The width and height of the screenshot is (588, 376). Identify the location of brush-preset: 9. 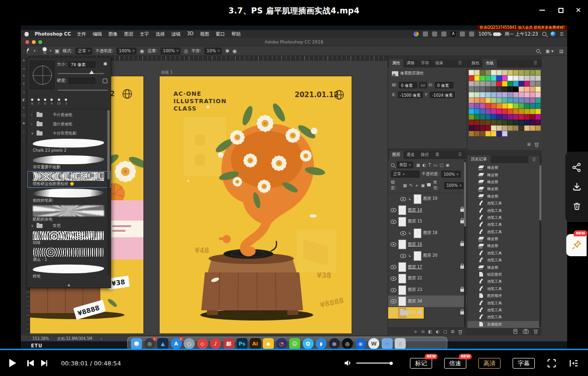
(52, 101).